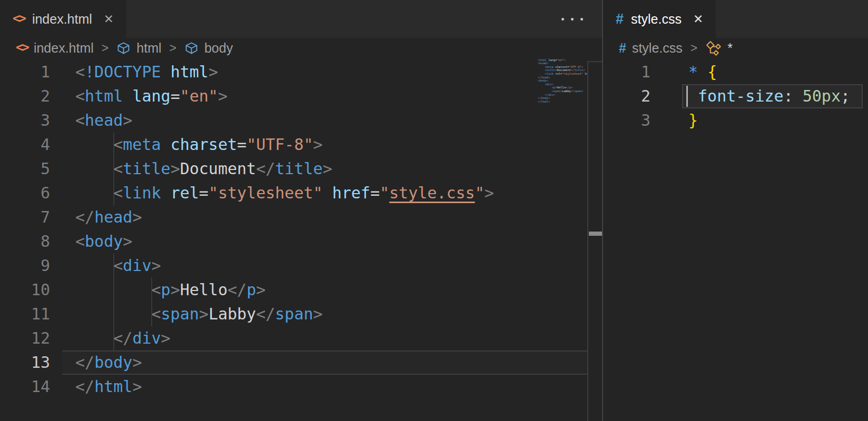 Image resolution: width=868 pixels, height=421 pixels. What do you see at coordinates (38, 290) in the screenshot?
I see `line-number: 10` at bounding box center [38, 290].